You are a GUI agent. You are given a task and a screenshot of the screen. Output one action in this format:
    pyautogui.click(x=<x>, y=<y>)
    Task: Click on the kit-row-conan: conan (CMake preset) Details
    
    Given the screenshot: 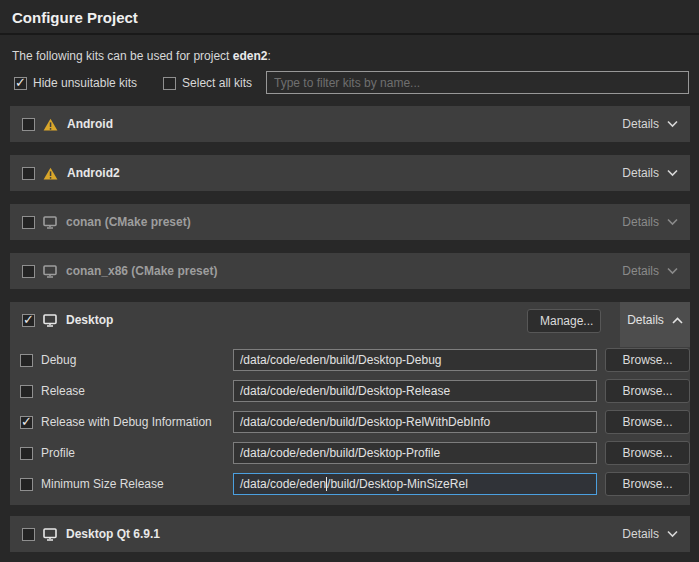 What is the action you would take?
    pyautogui.click(x=350, y=222)
    